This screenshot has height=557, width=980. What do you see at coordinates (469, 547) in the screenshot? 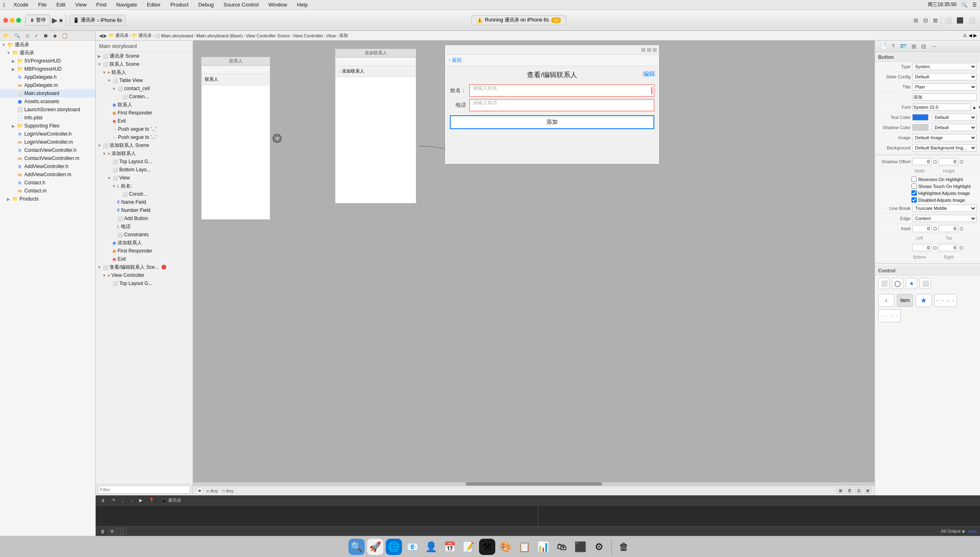
I see `dock-notes: 📝` at bounding box center [469, 547].